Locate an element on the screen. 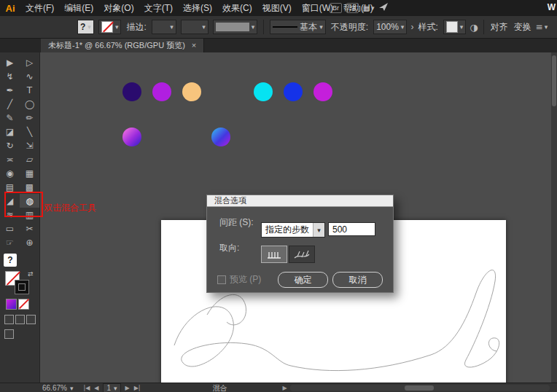 The width and height of the screenshot is (557, 392). align-path-icon is located at coordinates (302, 255).